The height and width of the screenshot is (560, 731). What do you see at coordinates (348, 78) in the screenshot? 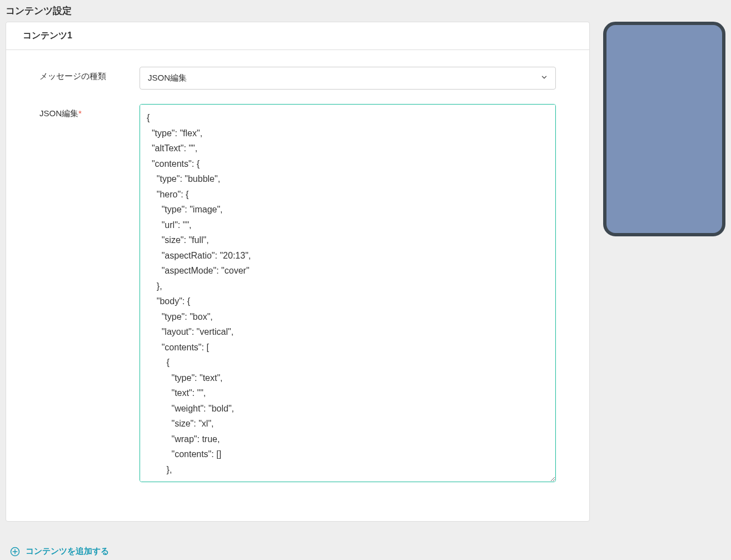
I see `message-type-select: JSON編集` at bounding box center [348, 78].